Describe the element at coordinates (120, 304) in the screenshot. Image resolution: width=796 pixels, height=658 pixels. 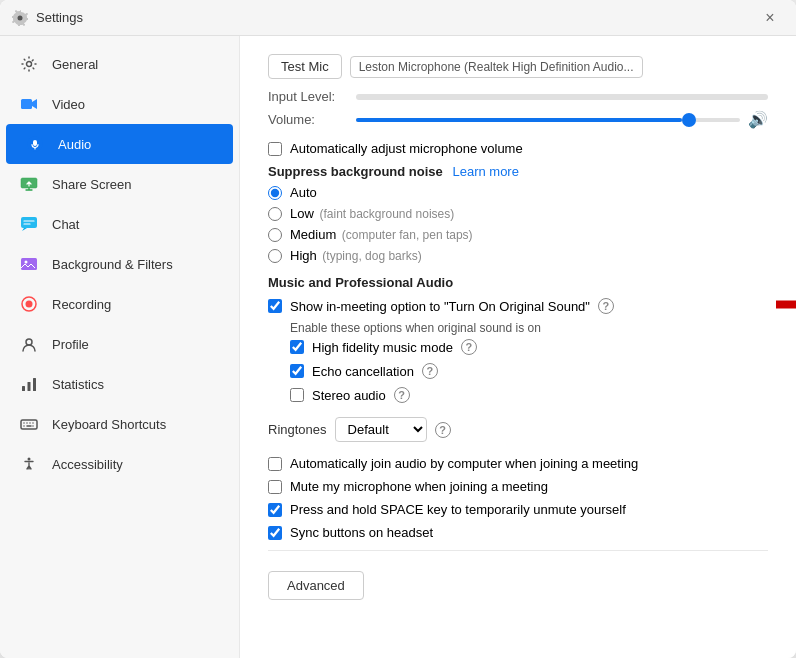
I see `sidebar-item-recording: Recording` at that location.